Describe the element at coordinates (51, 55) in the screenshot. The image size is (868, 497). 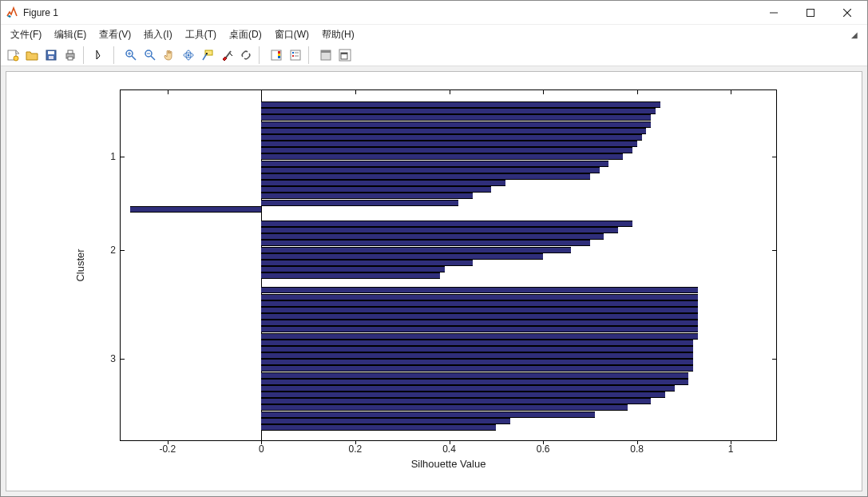
I see `save-icon` at that location.